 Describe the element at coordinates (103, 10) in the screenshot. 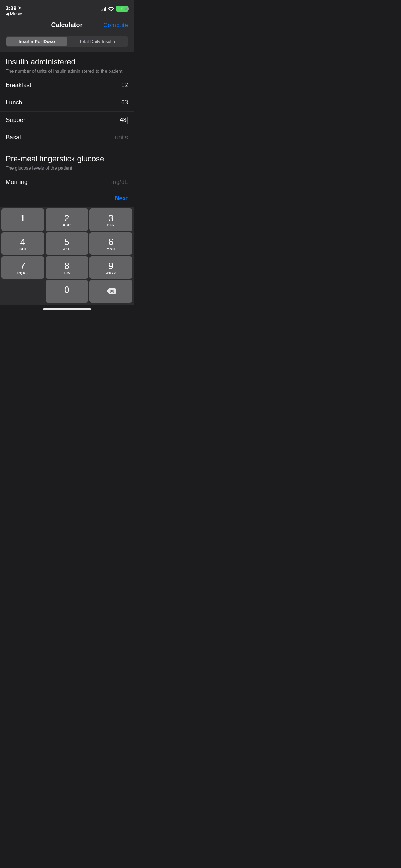

I see `bar2` at that location.